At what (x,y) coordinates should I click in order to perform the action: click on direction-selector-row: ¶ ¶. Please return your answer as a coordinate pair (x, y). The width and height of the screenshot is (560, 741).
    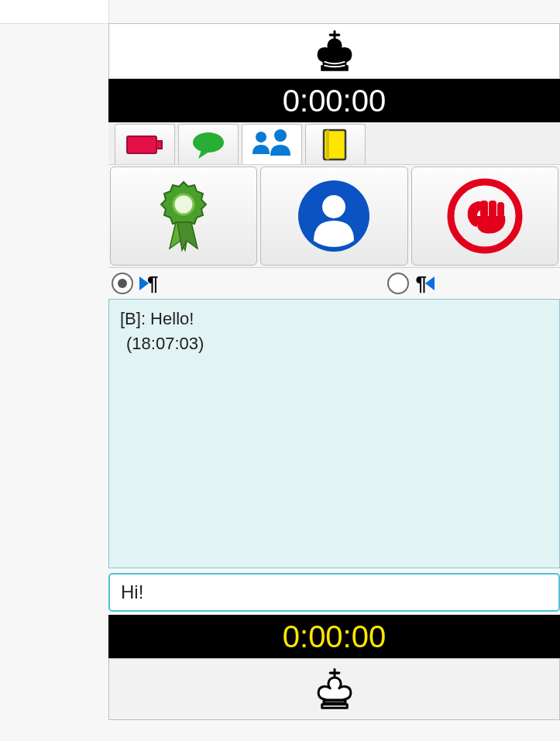
    Looking at the image, I should click on (335, 283).